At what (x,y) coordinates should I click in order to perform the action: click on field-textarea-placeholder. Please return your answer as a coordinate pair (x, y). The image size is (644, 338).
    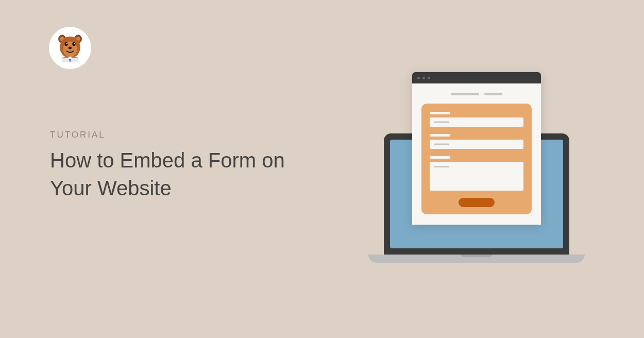
    Looking at the image, I should click on (477, 176).